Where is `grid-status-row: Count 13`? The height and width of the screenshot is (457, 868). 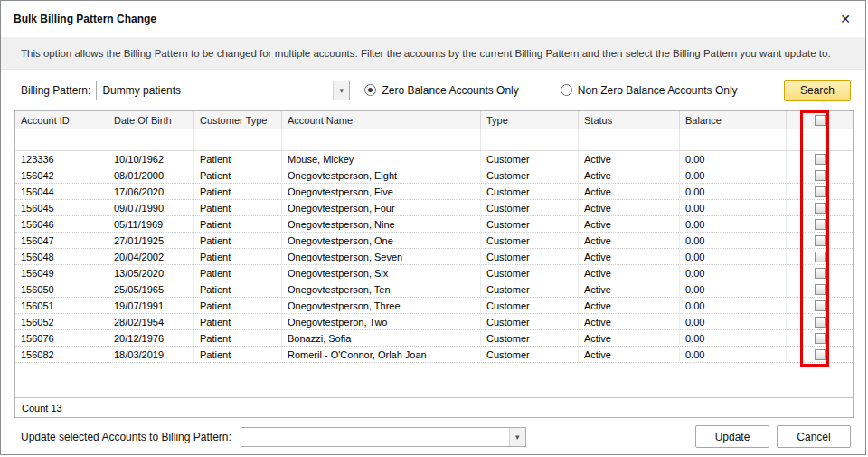 grid-status-row: Count 13 is located at coordinates (434, 407).